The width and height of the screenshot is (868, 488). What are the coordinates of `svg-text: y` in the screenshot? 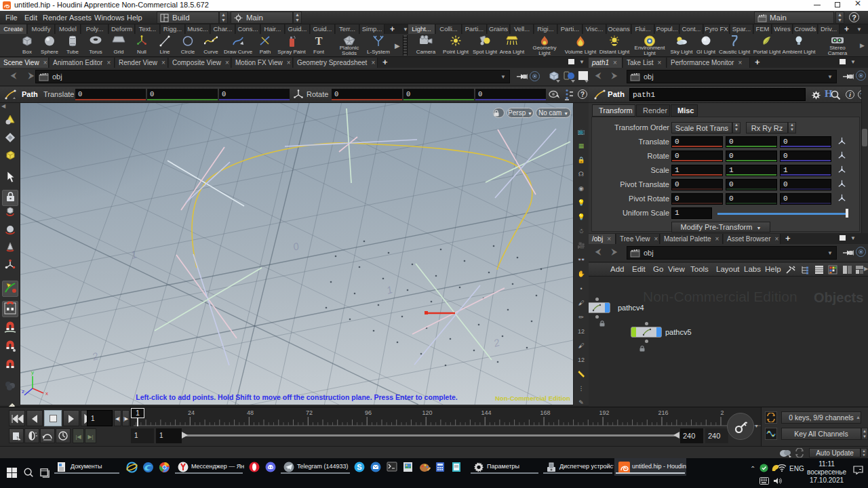 It's located at (33, 373).